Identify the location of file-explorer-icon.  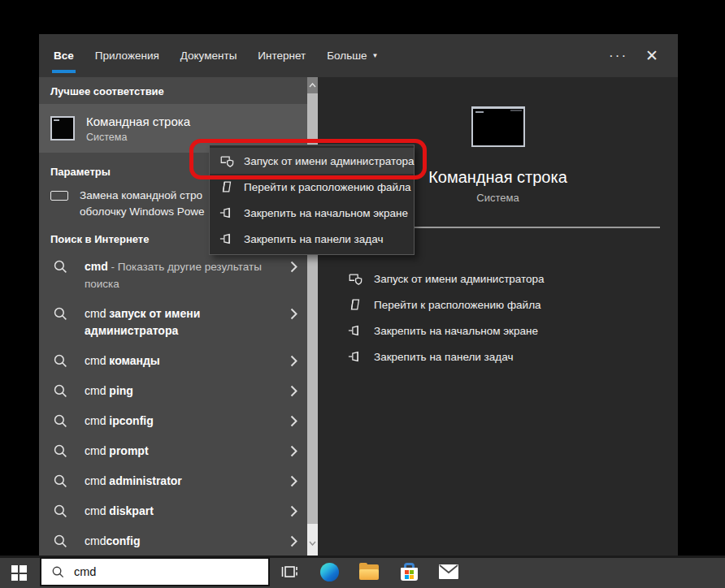
(369, 572).